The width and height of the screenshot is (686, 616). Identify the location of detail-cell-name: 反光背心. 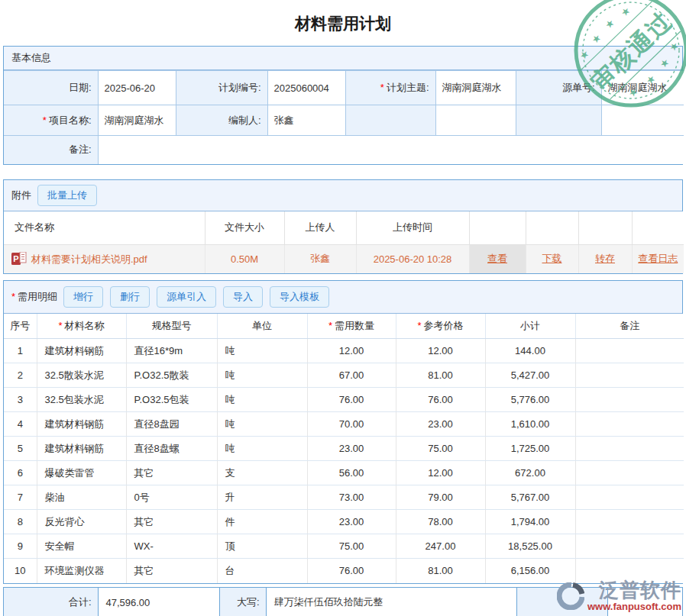
(81, 522).